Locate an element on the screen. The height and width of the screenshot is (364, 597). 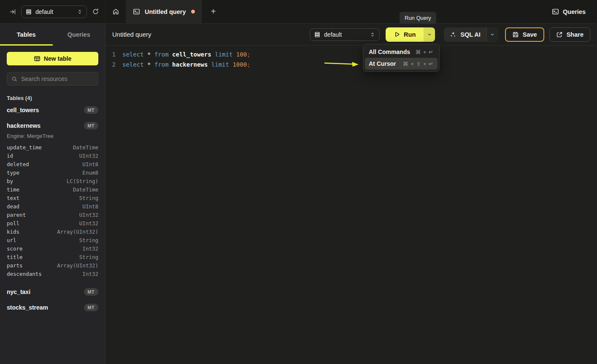
run-button-label: Run is located at coordinates (410, 35).